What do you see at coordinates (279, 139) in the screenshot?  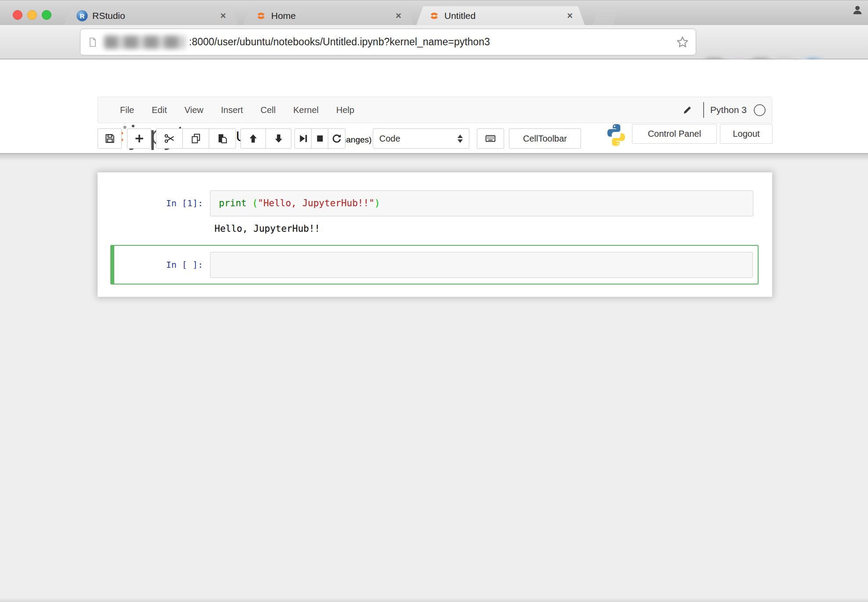 I see `move-cell-down-button` at bounding box center [279, 139].